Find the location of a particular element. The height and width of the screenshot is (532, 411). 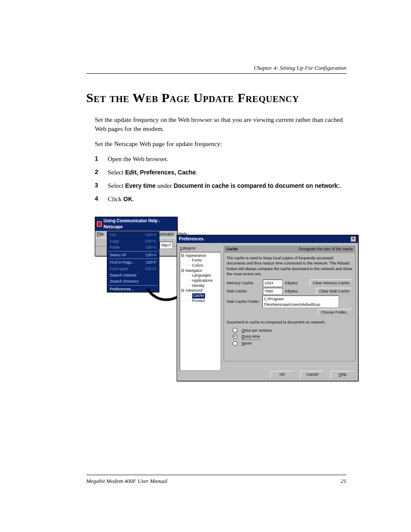

step-number: 3 is located at coordinates (97, 186).